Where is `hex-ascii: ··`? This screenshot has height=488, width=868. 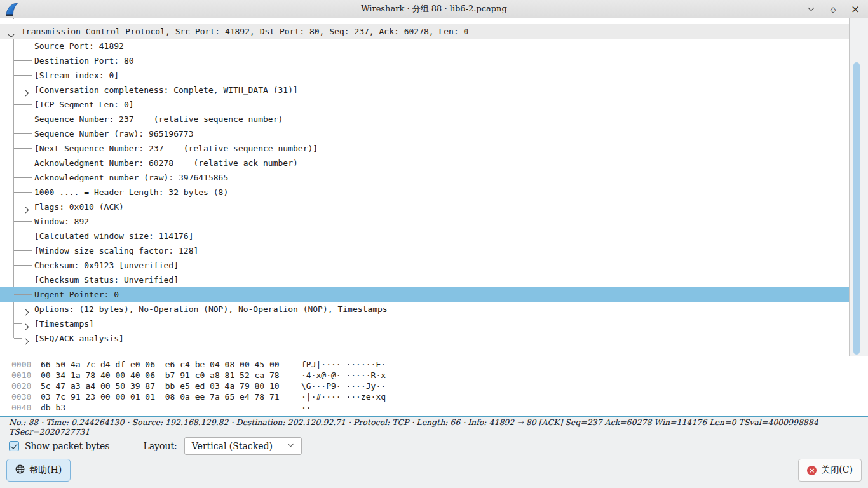
hex-ascii: ·· is located at coordinates (306, 408).